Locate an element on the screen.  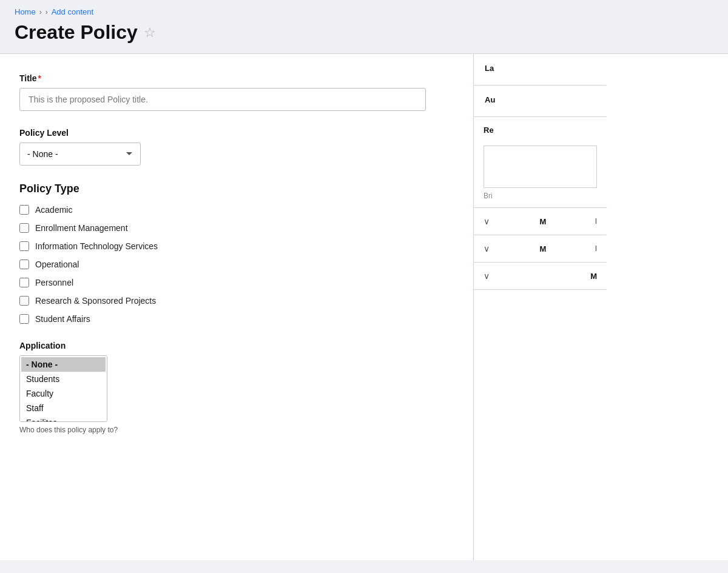
application-listbox: - None - Students Faculty Staff Facilite… is located at coordinates (63, 389).